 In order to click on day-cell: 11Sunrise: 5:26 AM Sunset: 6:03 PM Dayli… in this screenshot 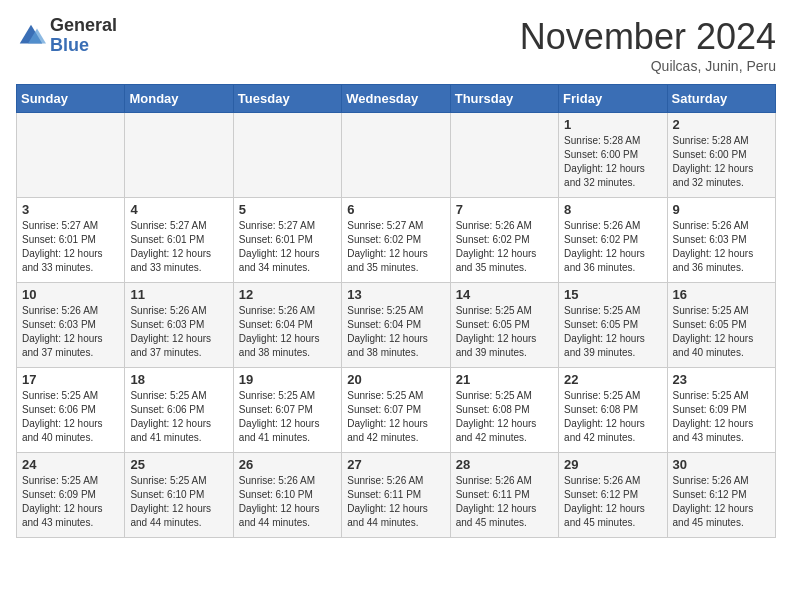, I will do `click(179, 326)`.